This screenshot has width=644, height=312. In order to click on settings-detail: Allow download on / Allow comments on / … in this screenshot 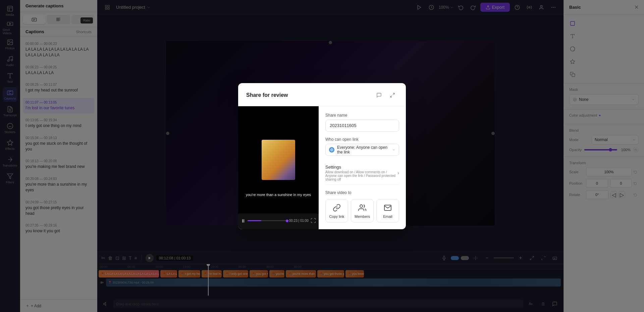, I will do `click(362, 176)`.